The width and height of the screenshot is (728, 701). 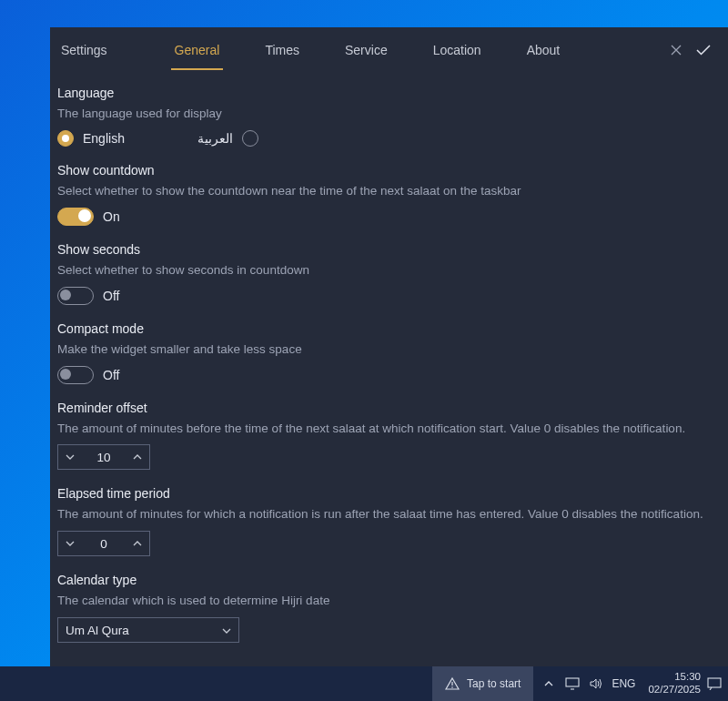 What do you see at coordinates (389, 273) in the screenshot?
I see `section-seconds: Show seconds Select whether to show seco…` at bounding box center [389, 273].